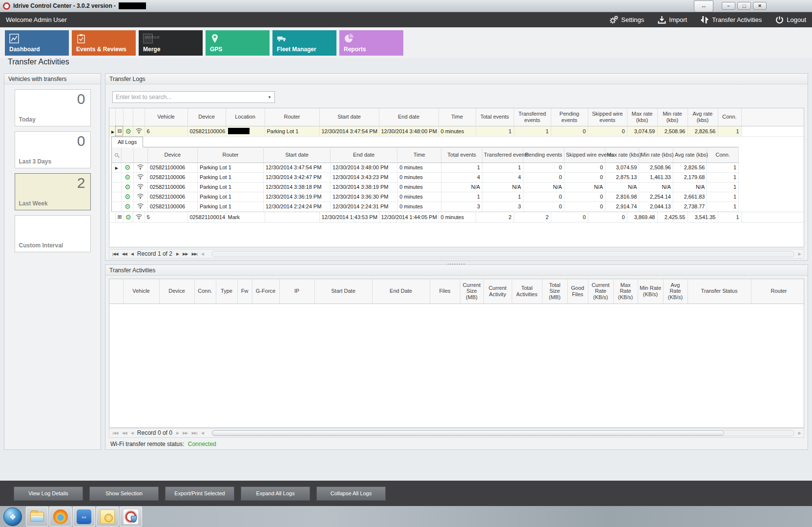  Describe the element at coordinates (120, 217) in the screenshot. I see `expand-row-icon` at that location.